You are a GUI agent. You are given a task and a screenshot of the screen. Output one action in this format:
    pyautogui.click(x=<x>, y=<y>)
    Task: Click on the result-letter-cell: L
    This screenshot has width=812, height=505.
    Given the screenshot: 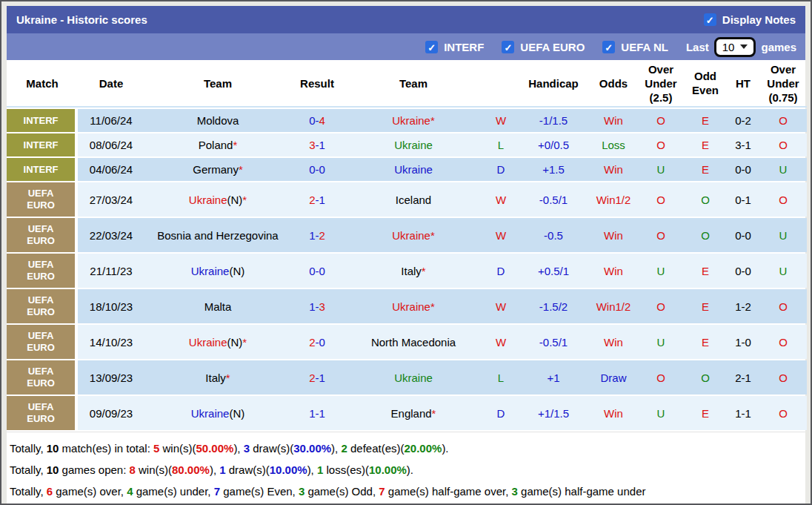 What is the action you would take?
    pyautogui.click(x=501, y=145)
    